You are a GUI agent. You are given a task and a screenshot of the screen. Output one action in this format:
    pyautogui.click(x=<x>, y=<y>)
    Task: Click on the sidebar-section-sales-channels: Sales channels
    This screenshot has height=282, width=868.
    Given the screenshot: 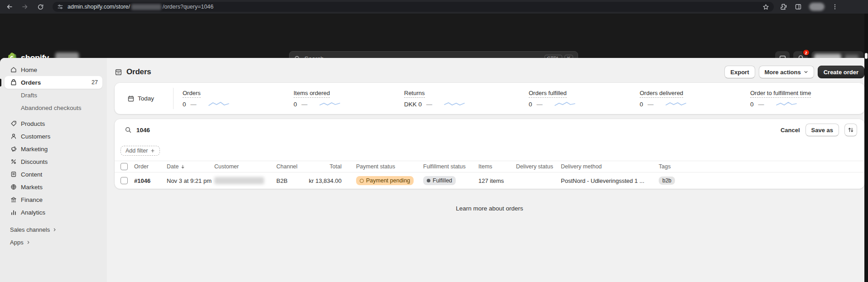 What is the action you would take?
    pyautogui.click(x=53, y=229)
    